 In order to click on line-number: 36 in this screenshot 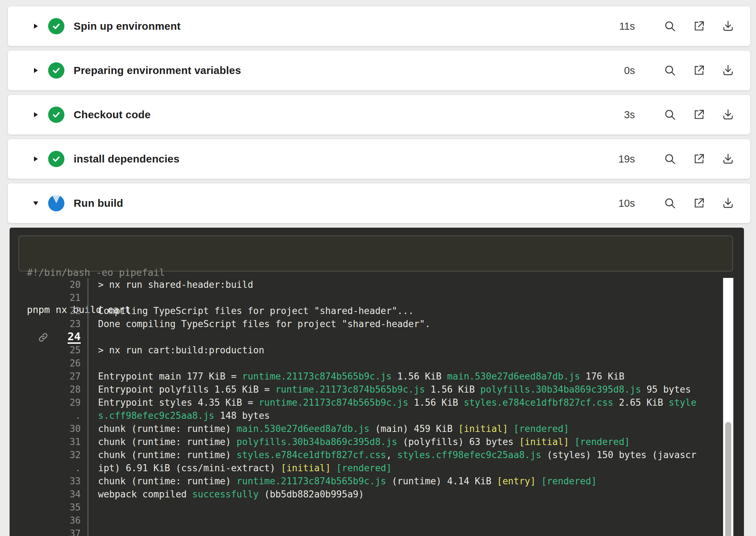, I will do `click(45, 520)`.